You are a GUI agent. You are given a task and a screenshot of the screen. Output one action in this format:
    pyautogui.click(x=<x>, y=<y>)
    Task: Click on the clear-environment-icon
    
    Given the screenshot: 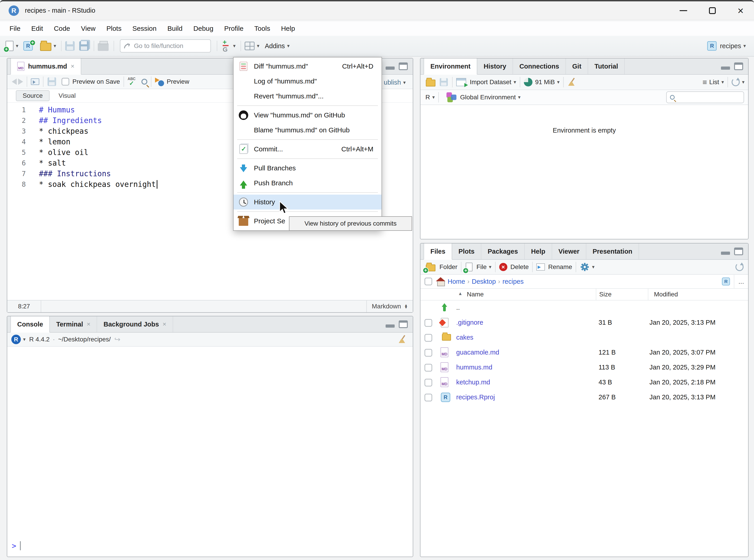 What is the action you would take?
    pyautogui.click(x=572, y=82)
    